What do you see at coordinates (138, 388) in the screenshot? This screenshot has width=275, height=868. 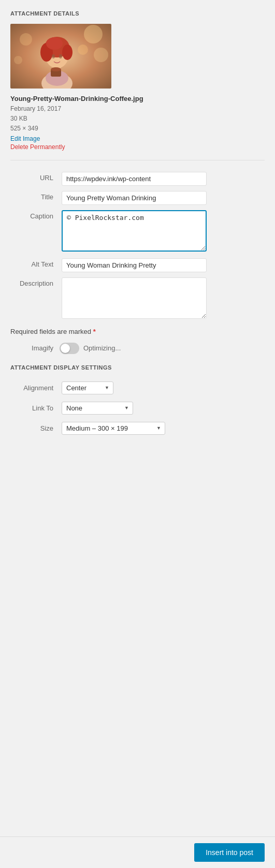 I see `alignment-row: Alignment Center None Left Right` at bounding box center [138, 388].